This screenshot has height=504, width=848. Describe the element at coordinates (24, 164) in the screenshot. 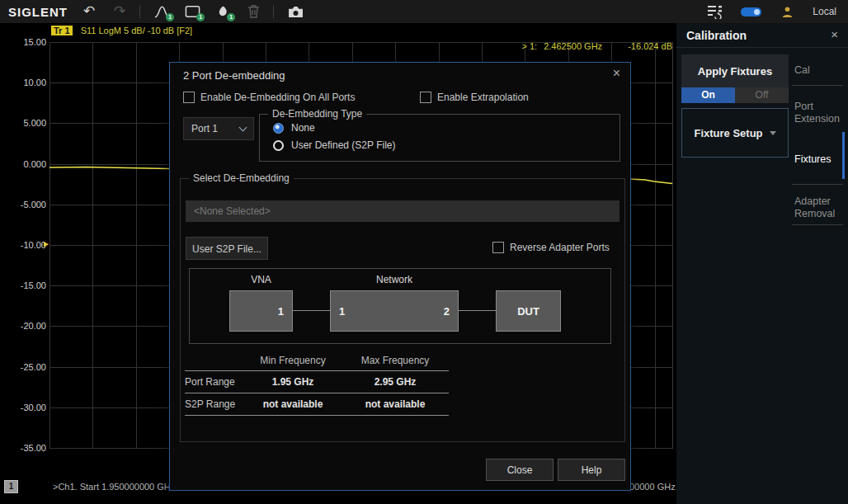

I see `y-axis-label: 0.000` at that location.